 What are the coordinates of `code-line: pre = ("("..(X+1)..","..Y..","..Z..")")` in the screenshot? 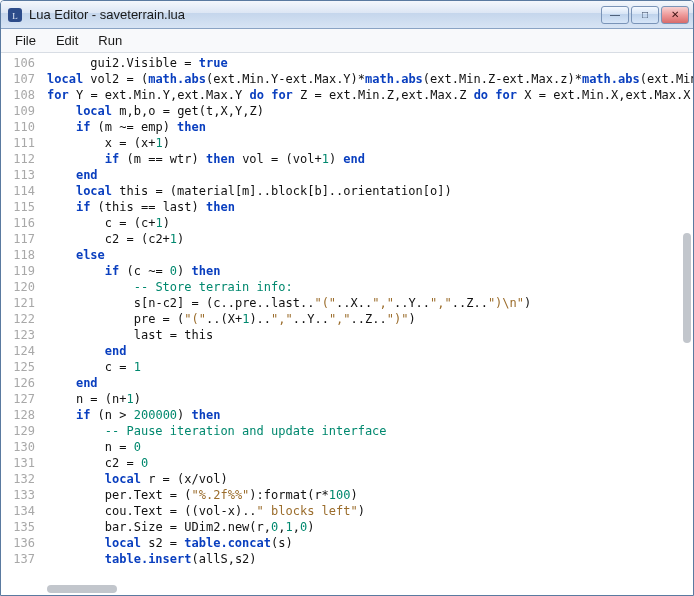 It's located at (370, 319).